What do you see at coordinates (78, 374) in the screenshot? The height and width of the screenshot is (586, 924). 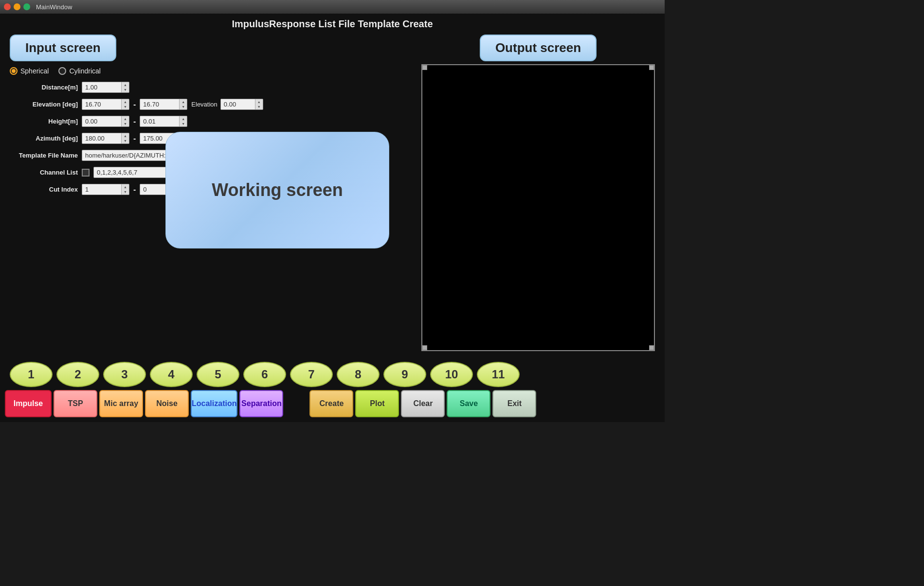 I see `num-button-2: 2` at bounding box center [78, 374].